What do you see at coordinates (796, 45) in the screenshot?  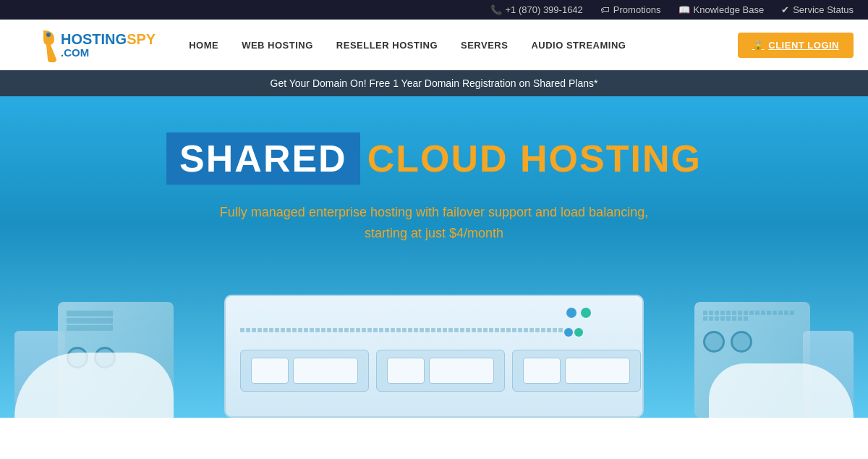 I see `client-login-button: 🔒 CLIENT LOGIN` at bounding box center [796, 45].